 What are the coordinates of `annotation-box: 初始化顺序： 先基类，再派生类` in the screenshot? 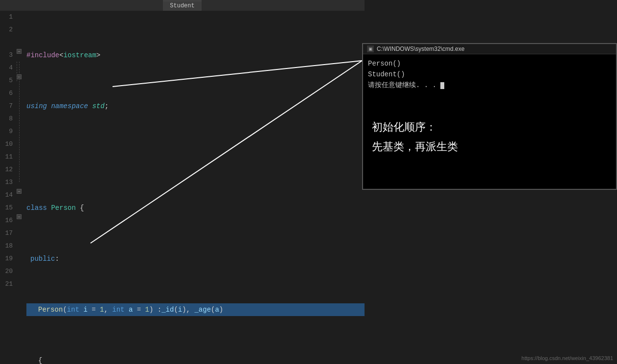 It's located at (489, 137).